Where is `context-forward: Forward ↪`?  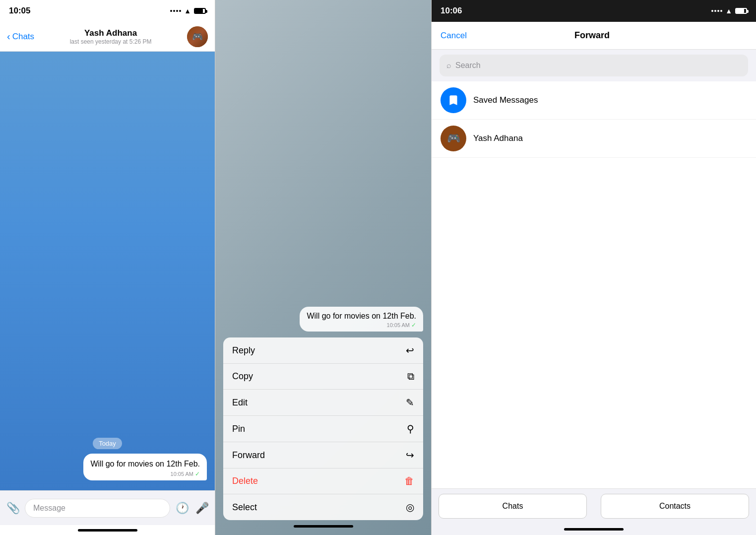 context-forward: Forward ↪ is located at coordinates (323, 456).